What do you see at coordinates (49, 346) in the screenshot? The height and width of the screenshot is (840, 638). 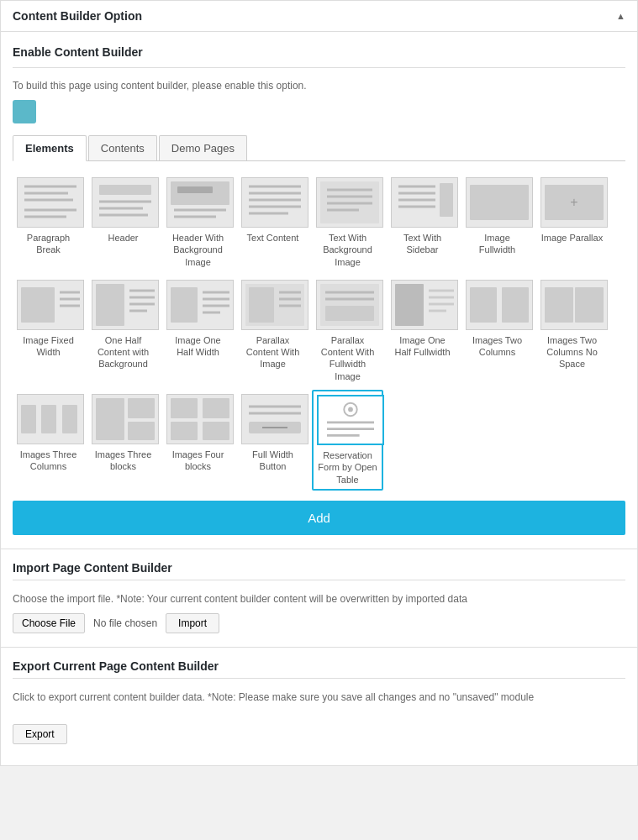 I see `element-label-image-fixed: Image Fixed Width` at bounding box center [49, 346].